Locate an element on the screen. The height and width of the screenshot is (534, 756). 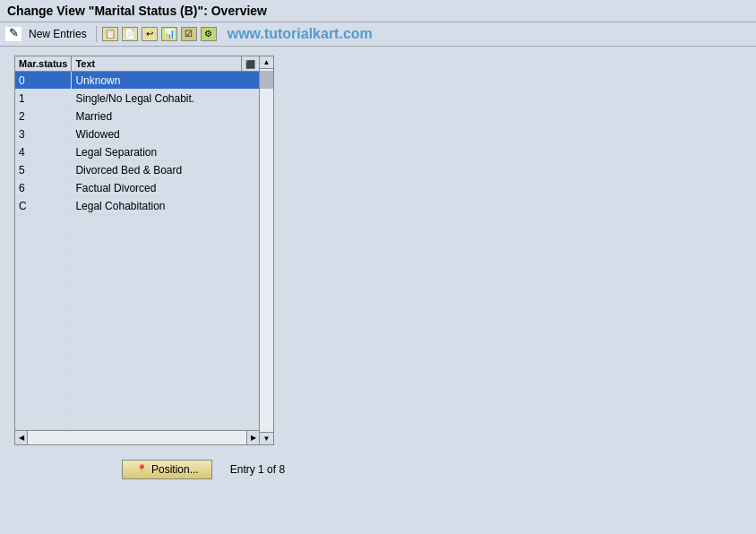
table-header-row: Mar.status Text ⬛ is located at coordinates (137, 65).